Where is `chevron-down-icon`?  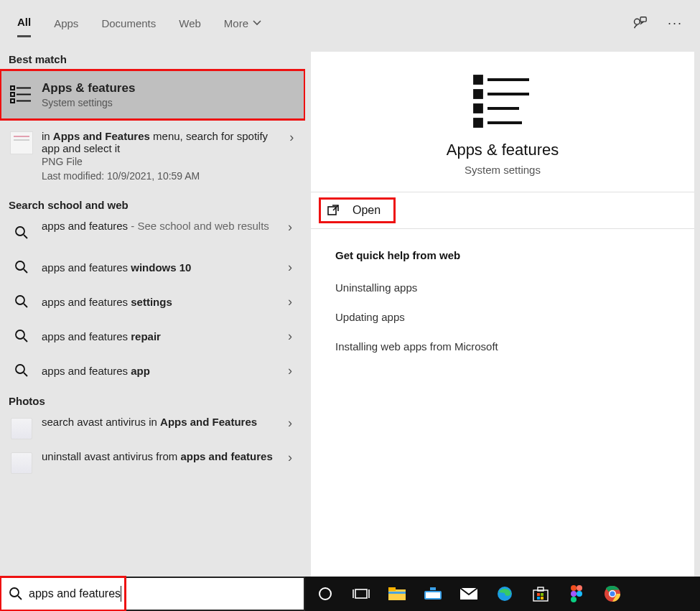
chevron-down-icon is located at coordinates (257, 23).